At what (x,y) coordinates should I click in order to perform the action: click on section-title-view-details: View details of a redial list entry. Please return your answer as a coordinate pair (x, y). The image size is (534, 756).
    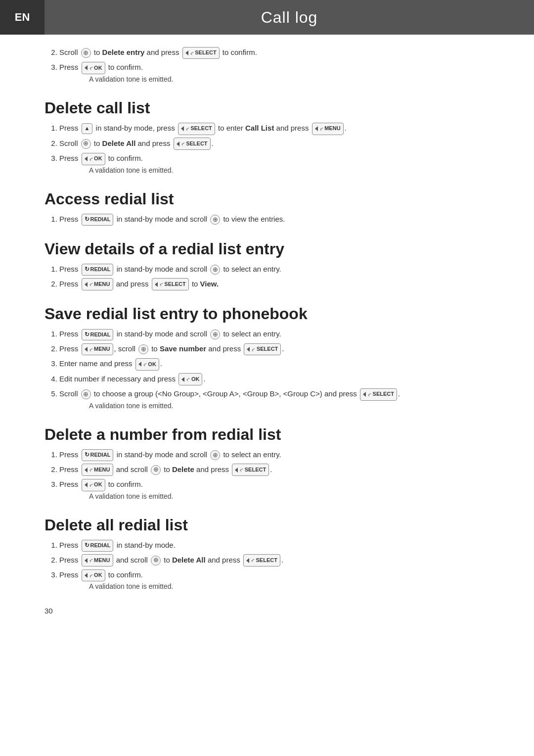
    Looking at the image, I should click on (267, 249).